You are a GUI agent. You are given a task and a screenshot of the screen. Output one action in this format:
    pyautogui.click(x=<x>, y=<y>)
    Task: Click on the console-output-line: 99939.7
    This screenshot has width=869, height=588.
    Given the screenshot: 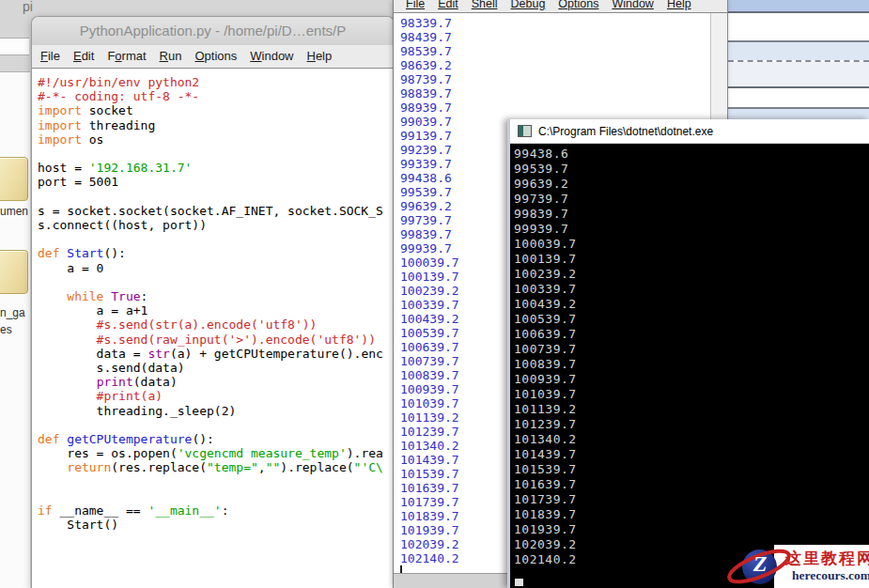 What is the action you would take?
    pyautogui.click(x=691, y=229)
    